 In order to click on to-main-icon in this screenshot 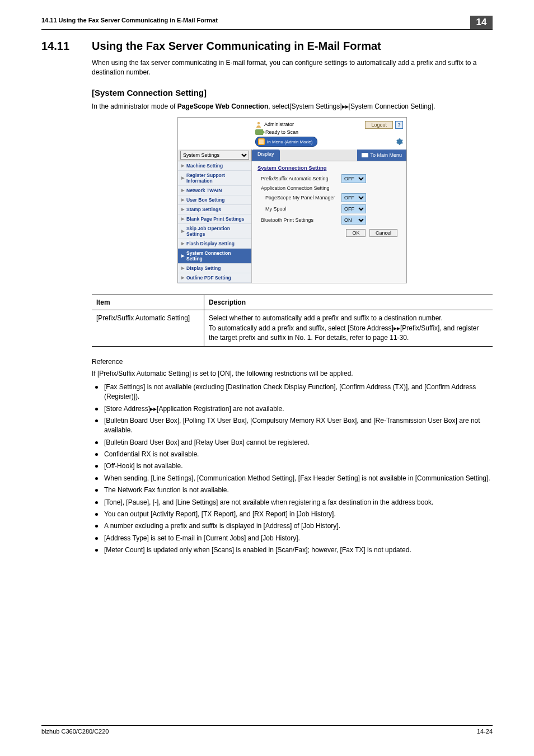, I will do `click(365, 155)`.